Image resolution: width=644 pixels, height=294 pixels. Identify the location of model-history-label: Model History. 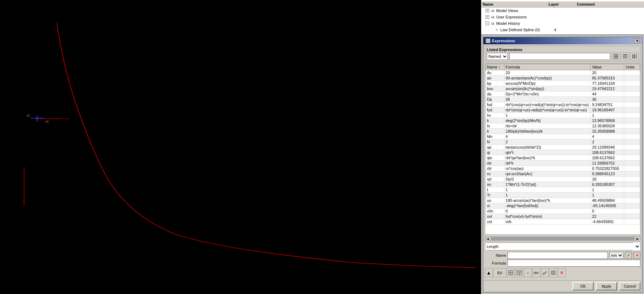
(508, 23).